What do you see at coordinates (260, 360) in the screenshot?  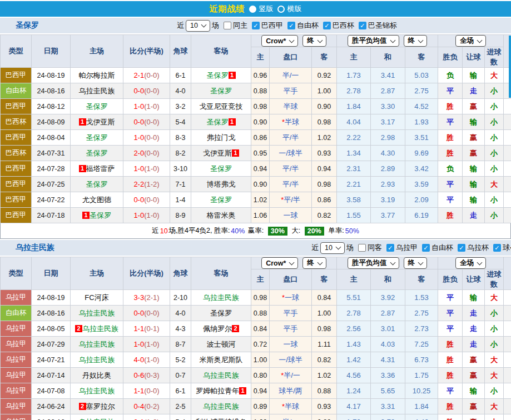 I see `home-odds: 1.00` at bounding box center [260, 360].